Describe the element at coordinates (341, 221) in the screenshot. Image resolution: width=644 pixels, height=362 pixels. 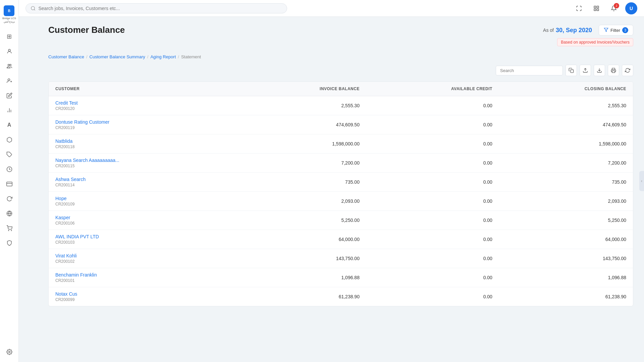
I see `table-row: Kasper CR200106 5,250.00 0.00 5,250.00` at that location.